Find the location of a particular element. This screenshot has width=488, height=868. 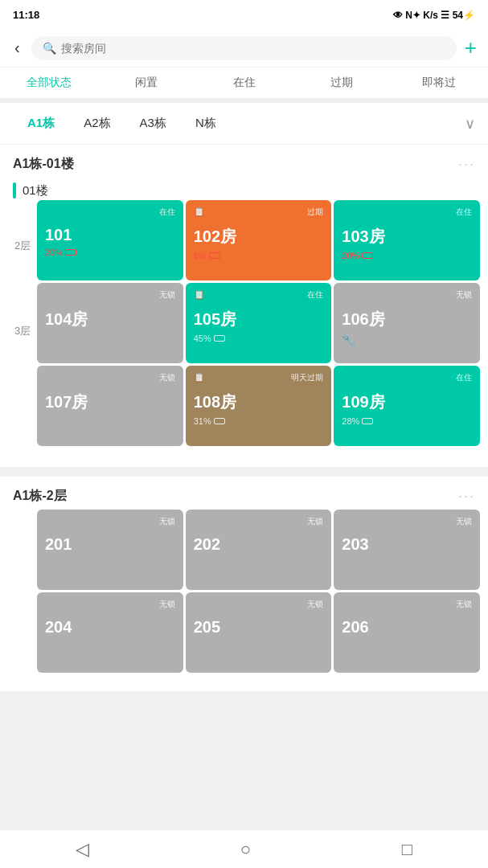

room-cell-206: 无锁206 is located at coordinates (407, 633).